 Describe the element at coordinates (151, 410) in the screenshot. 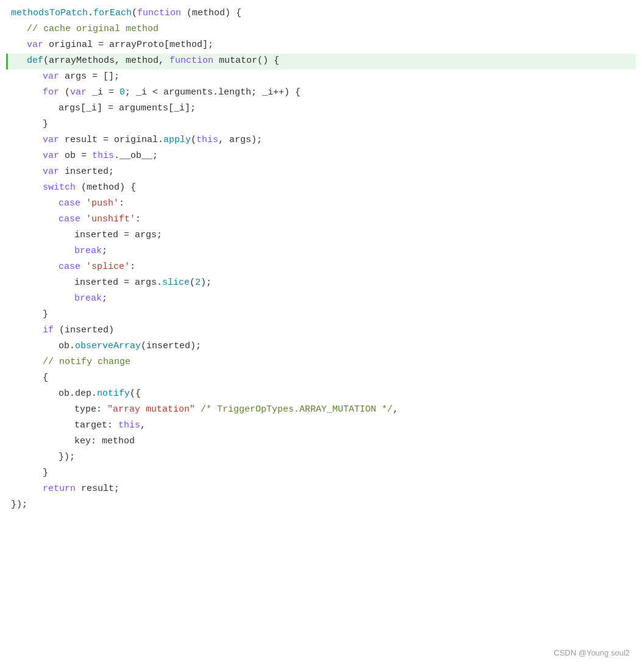

I see `token-str: "array mutation"` at that location.